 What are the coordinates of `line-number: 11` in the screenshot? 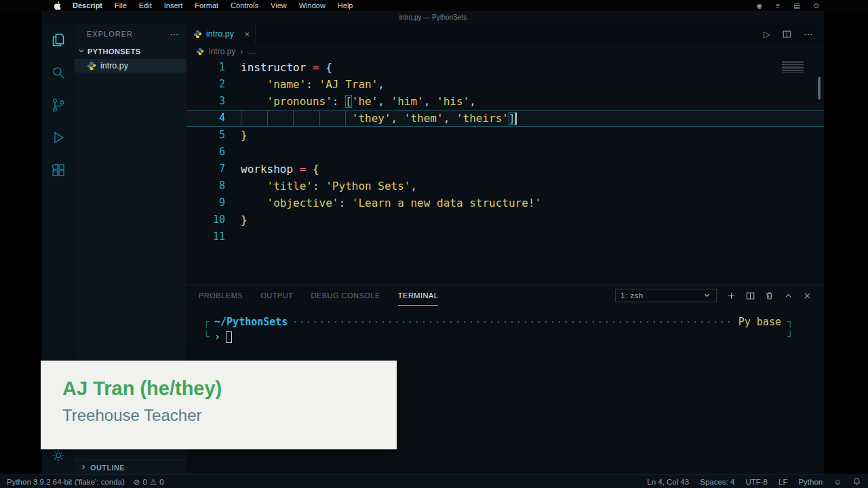 It's located at (206, 237).